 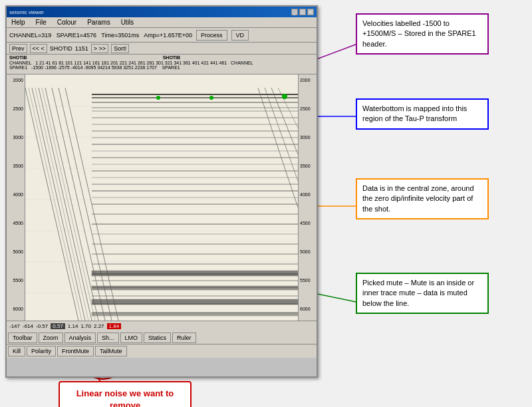 I want to click on spare-values: -1500 -1896 -2575 -4014 -9095 34214 5938…, so click(x=94, y=68).